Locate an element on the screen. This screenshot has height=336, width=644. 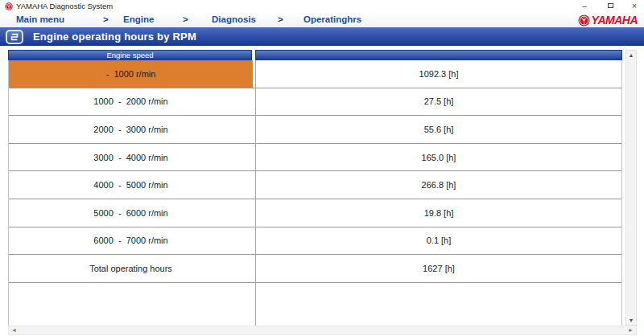
scroll-up-icon: ▲ is located at coordinates (631, 55).